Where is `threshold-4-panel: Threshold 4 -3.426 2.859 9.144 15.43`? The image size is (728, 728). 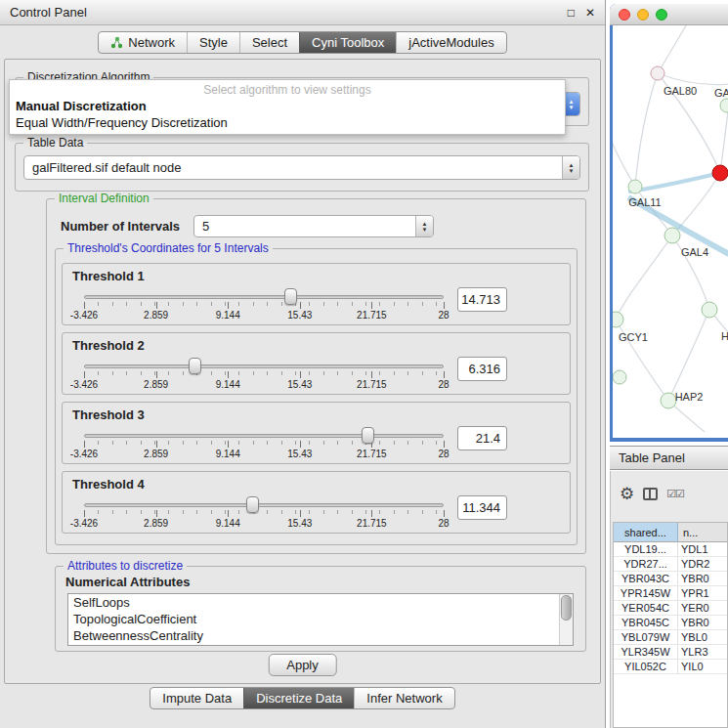 threshold-4-panel: Threshold 4 -3.426 2.859 9.144 15.43 is located at coordinates (317, 502).